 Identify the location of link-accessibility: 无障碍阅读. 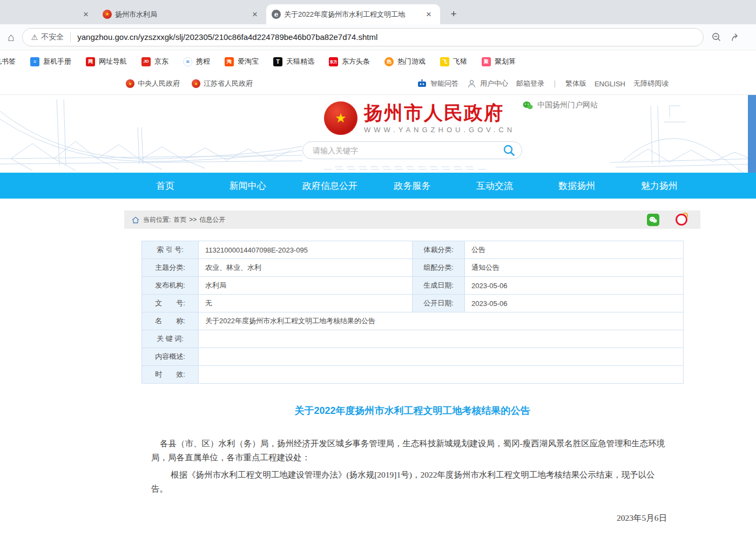
(651, 84).